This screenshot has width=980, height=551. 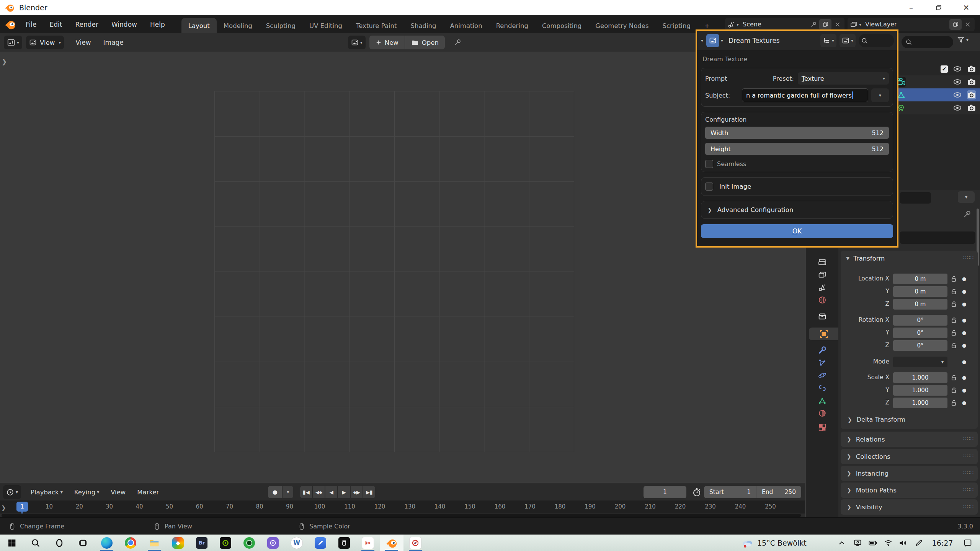 What do you see at coordinates (326, 26) in the screenshot?
I see `workspace-tab-uv-editing: UV Editing` at bounding box center [326, 26].